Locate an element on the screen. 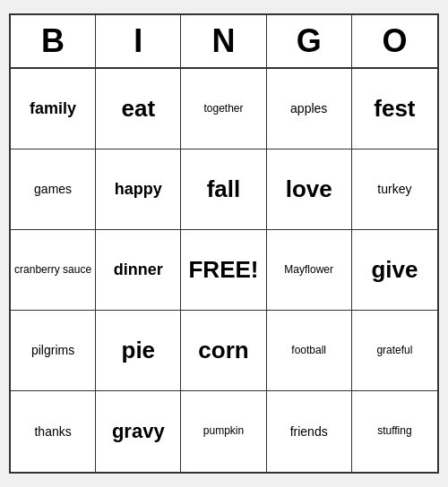 Image resolution: width=448 pixels, height=487 pixels. cell-content: thanks is located at coordinates (52, 431).